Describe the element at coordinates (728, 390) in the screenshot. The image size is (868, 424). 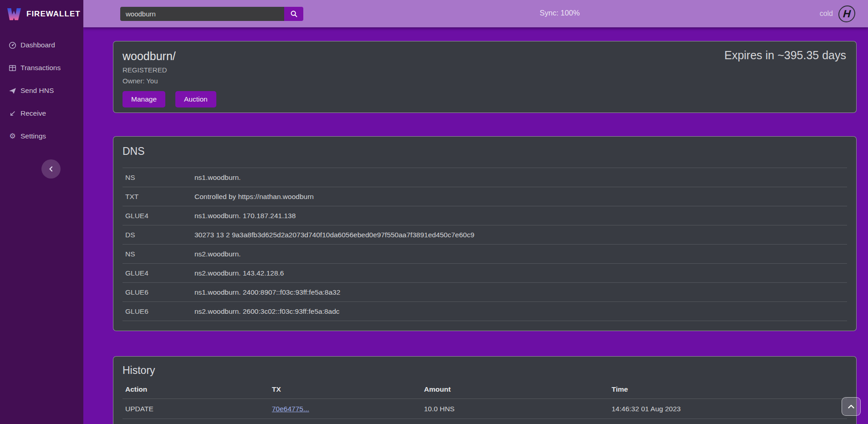
I see `history-col-time: Time` at that location.